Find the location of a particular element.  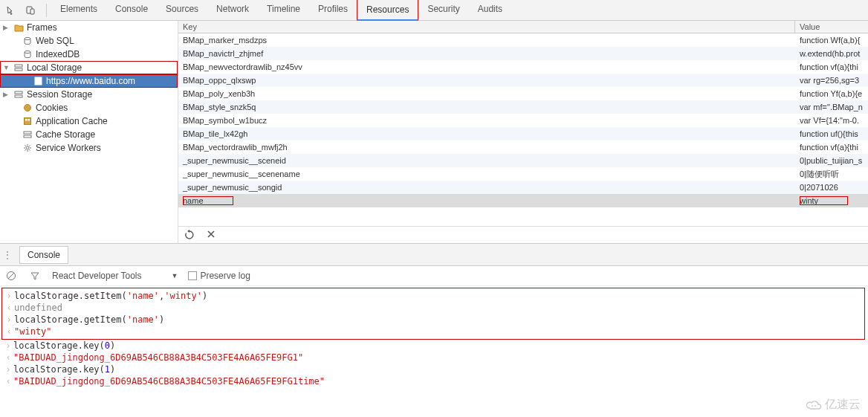

cell-value: 0|随便听听 is located at coordinates (832, 174).